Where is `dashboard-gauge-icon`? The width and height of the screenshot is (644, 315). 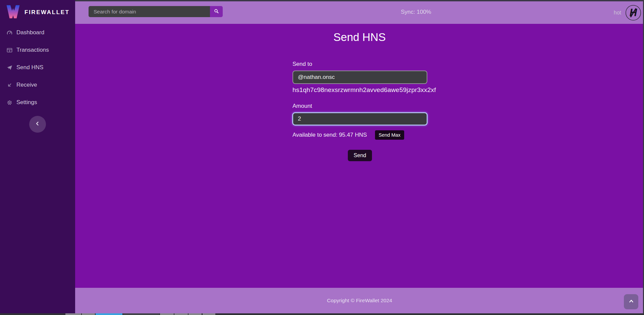 dashboard-gauge-icon is located at coordinates (9, 33).